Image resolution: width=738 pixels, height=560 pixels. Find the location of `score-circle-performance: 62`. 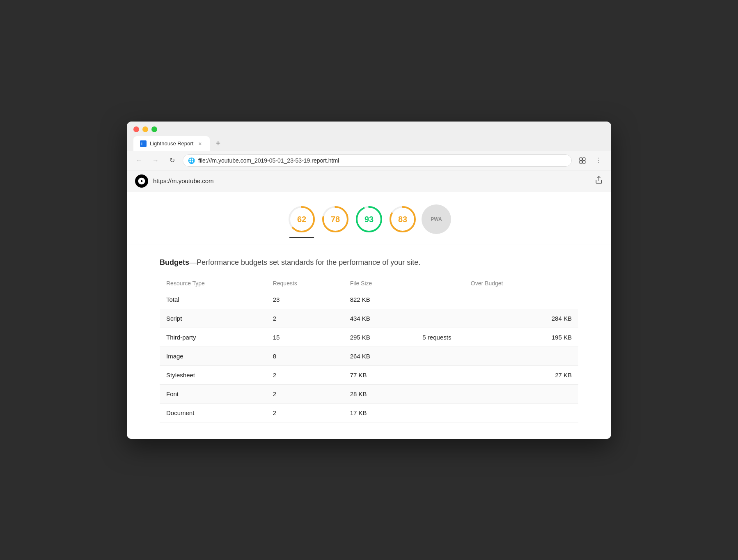

score-circle-performance: 62 is located at coordinates (302, 219).